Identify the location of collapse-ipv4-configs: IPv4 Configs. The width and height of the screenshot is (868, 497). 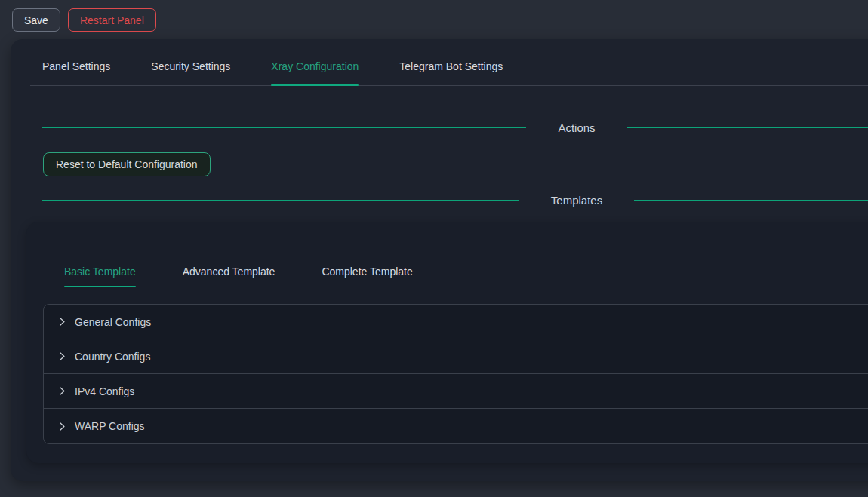
(456, 391).